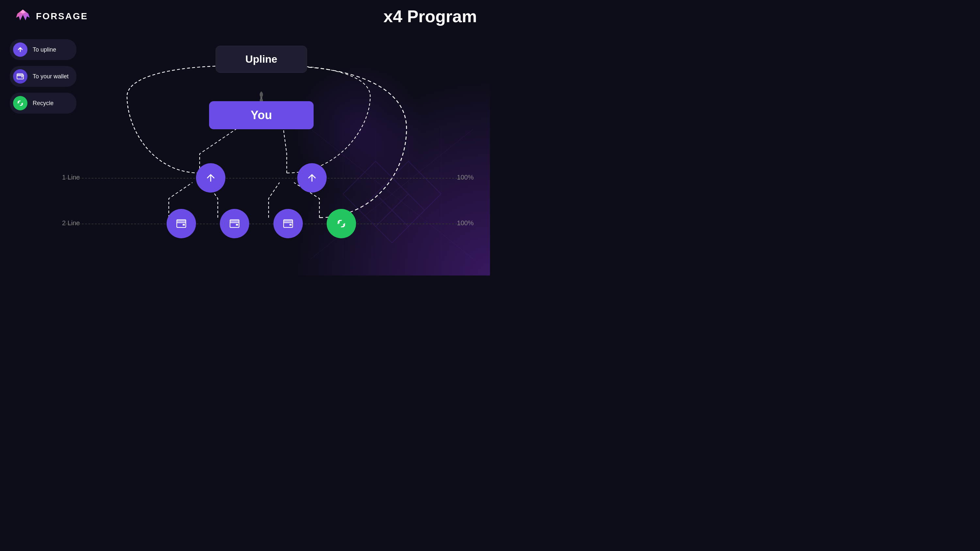 Image resolution: width=980 pixels, height=551 pixels. What do you see at coordinates (71, 177) in the screenshot?
I see `line1-left-label: 1 Line` at bounding box center [71, 177].